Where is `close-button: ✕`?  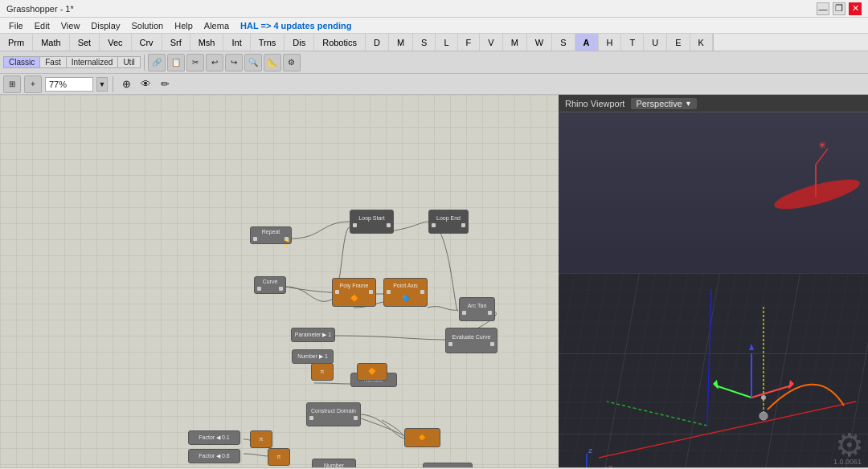
close-button: ✕ is located at coordinates (855, 9).